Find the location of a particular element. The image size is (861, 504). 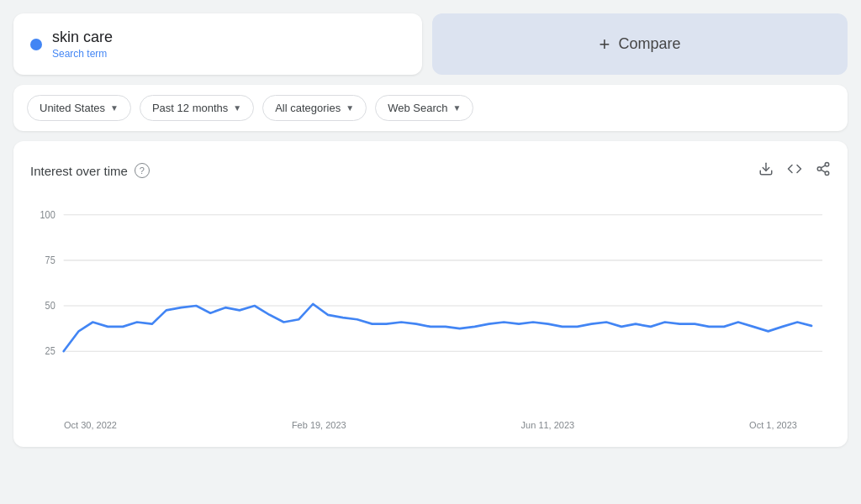

filters-row: United States ▼ Past 12 months ▼ All cat… is located at coordinates (430, 108).